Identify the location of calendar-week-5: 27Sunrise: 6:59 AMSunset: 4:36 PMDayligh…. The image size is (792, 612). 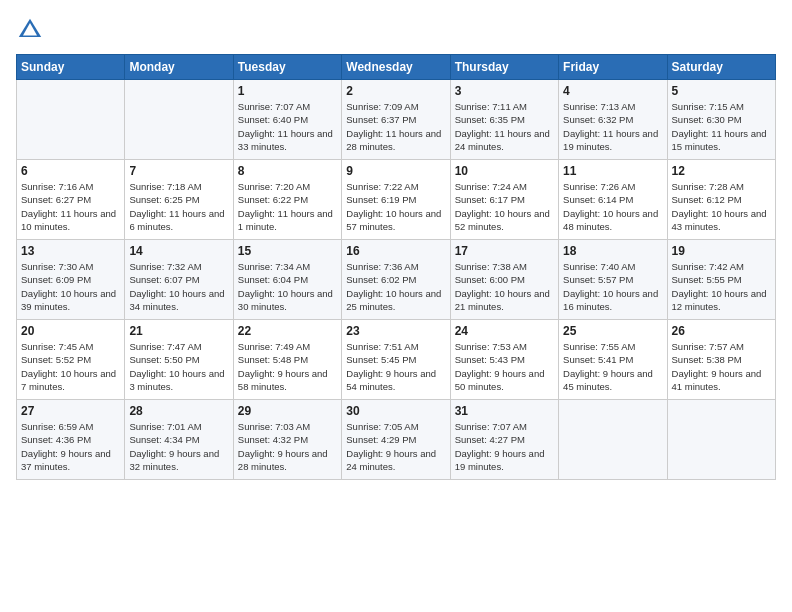
(396, 440).